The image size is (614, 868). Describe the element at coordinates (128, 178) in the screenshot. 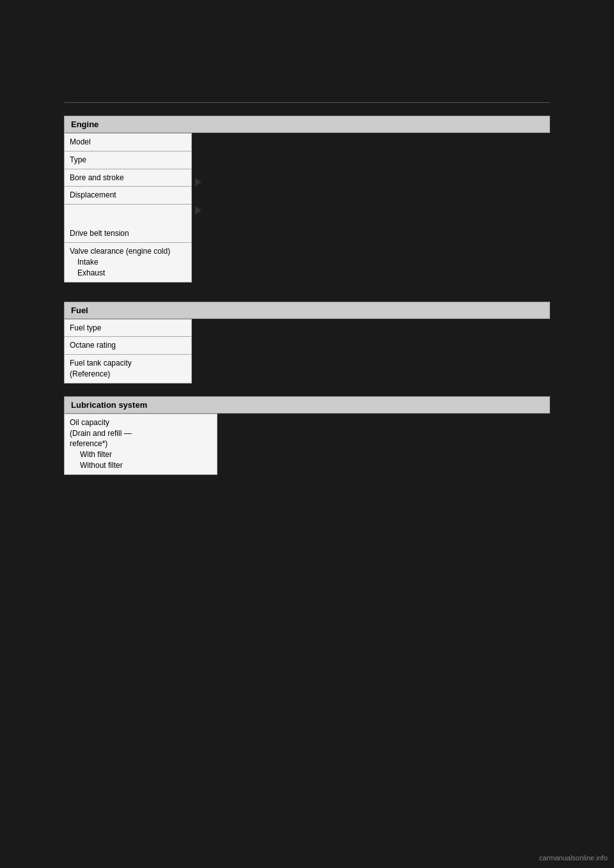

I see `bore-stroke-label: Bore and stroke` at that location.